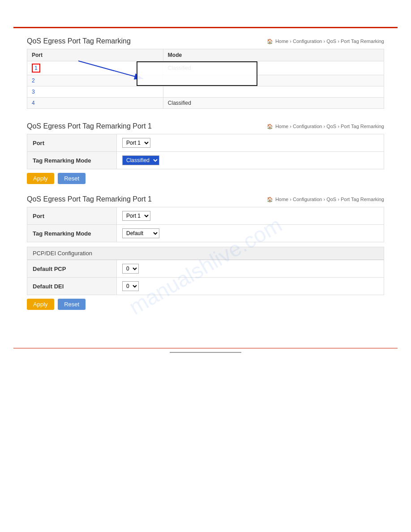 This screenshot has height=532, width=411. I want to click on reset-button-bottom: Reset, so click(72, 305).